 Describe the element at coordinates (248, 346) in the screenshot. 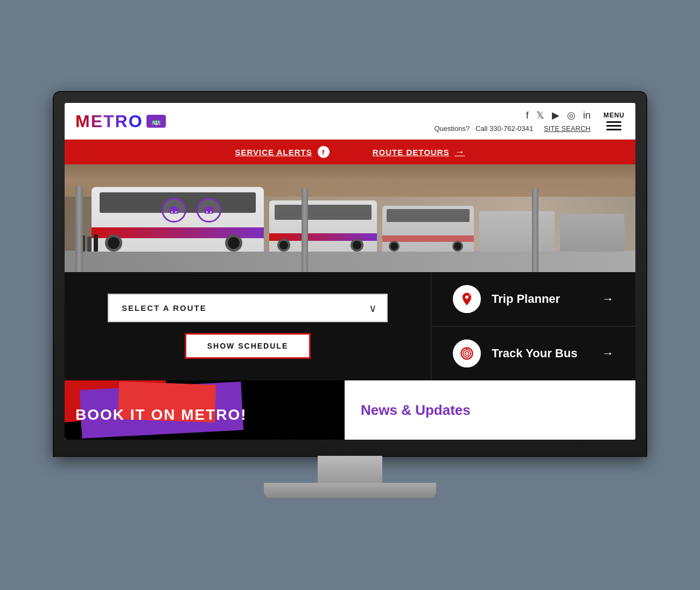

I see `show-schedule-button: SHOW SCHEDULE` at that location.